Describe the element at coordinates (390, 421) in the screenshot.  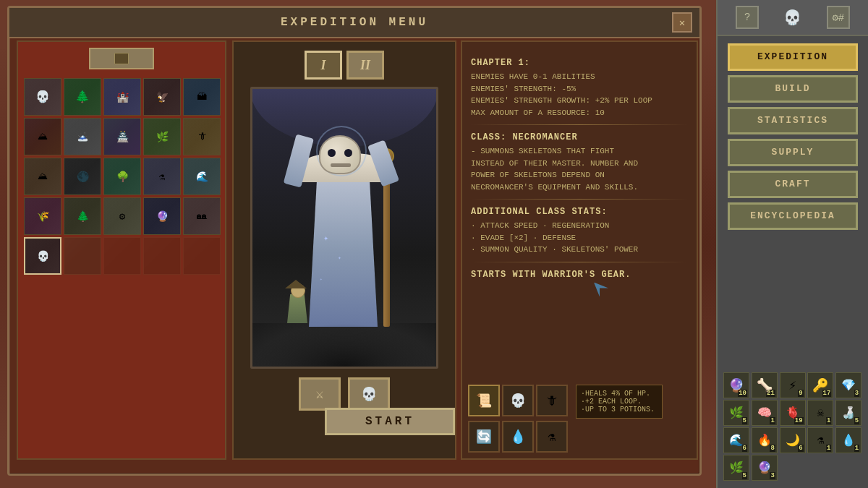
I see `start-button: START` at that location.